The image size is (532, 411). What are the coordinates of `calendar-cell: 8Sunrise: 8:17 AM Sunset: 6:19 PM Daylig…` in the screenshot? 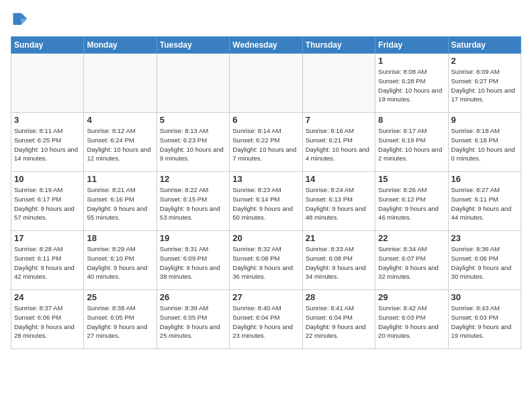 It's located at (412, 142).